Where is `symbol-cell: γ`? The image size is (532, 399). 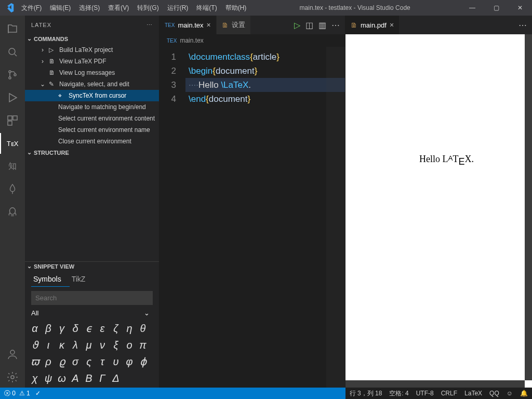 symbol-cell: γ is located at coordinates (62, 328).